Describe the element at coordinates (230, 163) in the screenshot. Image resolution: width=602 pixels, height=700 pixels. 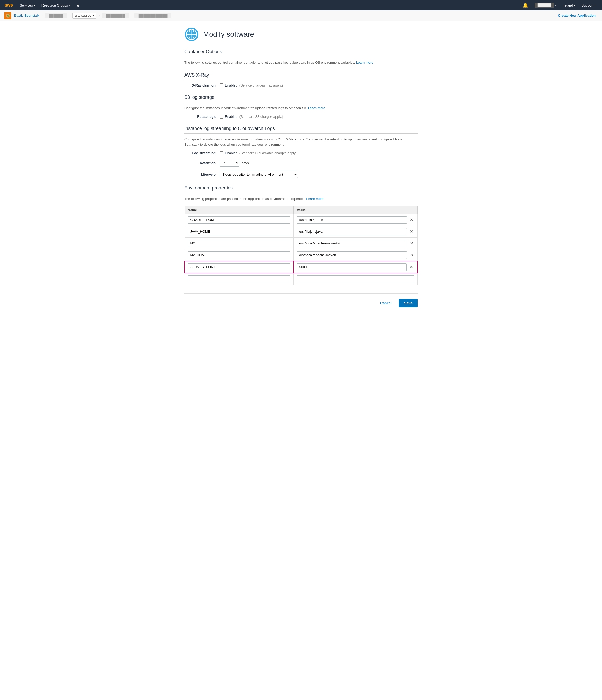
I see `retention-select: 7 14 30 60 90 180 365` at that location.